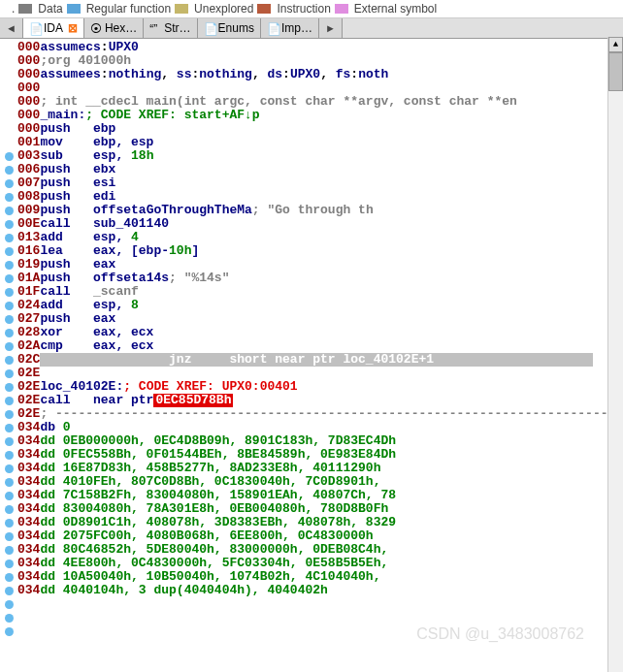 The width and height of the screenshot is (623, 672). Describe the element at coordinates (320, 591) in the screenshot. I see `code-line: 034 dd 4040104h, 3 dup(4040404h), 404040…` at that location.